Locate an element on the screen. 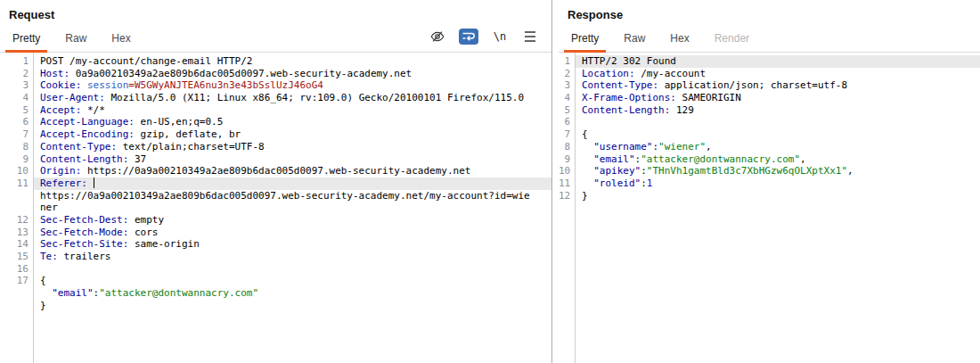  code-line: 3Cookie: session=W5GWyANJTEA6nu3n3e43bSs… is located at coordinates (276, 86).